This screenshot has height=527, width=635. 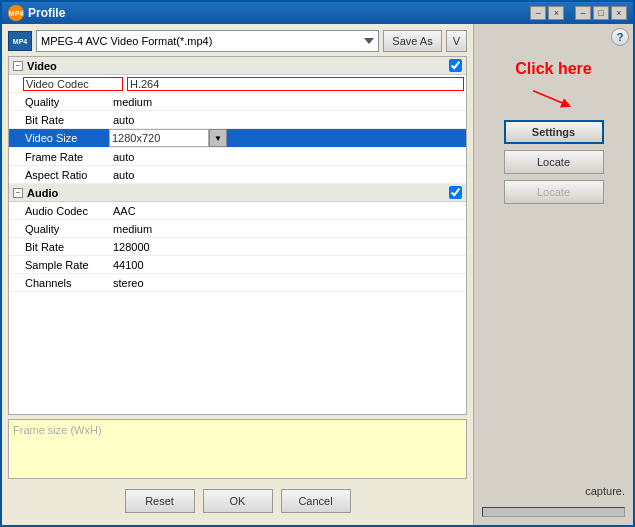 I want to click on channels-value: stereo, so click(x=288, y=283).